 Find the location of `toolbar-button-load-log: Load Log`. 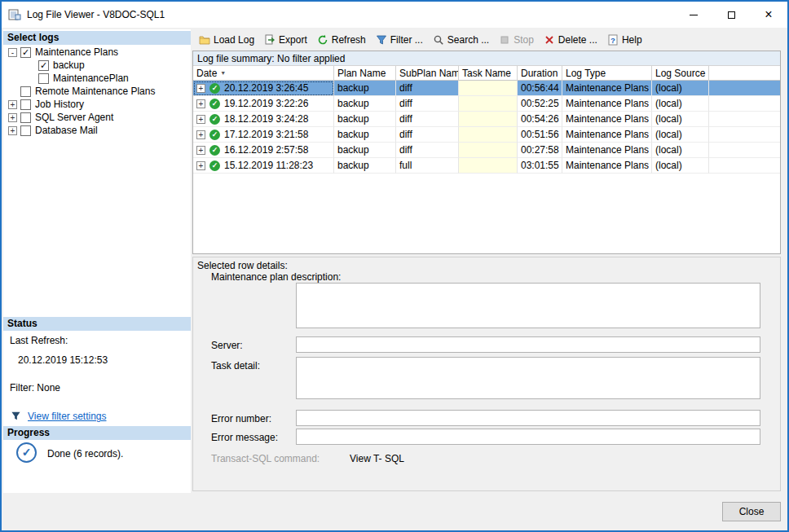

toolbar-button-load-log: Load Log is located at coordinates (227, 40).